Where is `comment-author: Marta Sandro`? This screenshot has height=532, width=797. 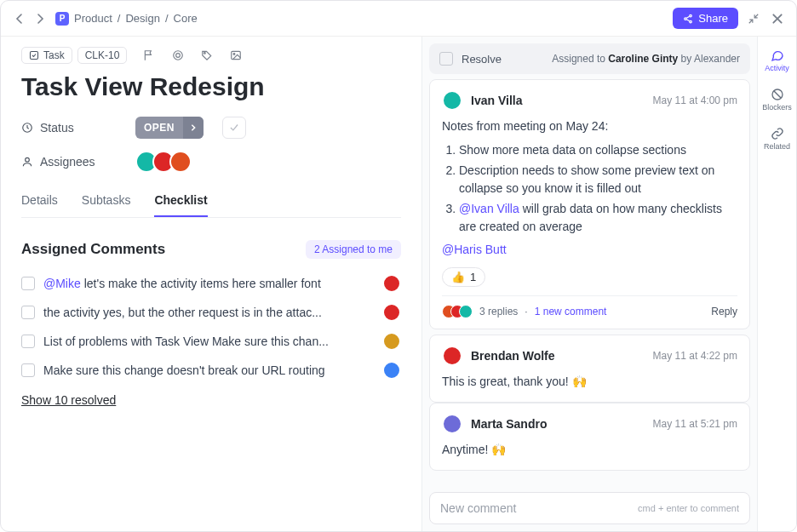
comment-author: Marta Sandro is located at coordinates (509, 424).